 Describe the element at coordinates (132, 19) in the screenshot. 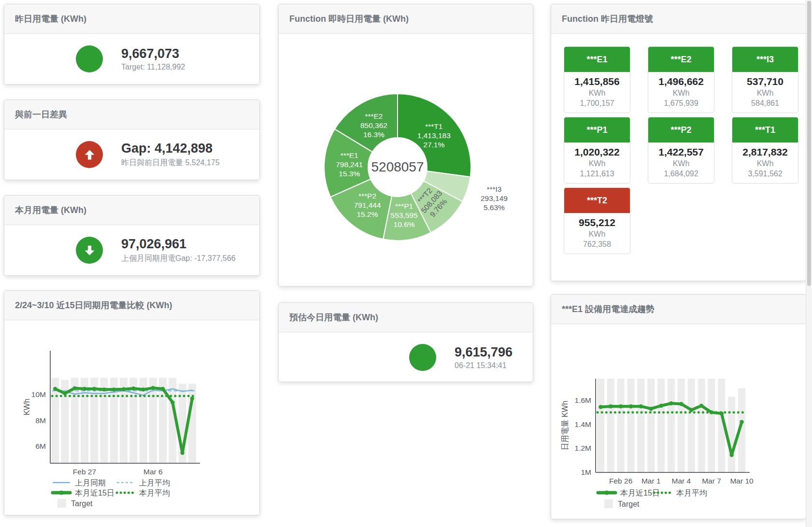

I see `card-title: 昨日用電量 (KWh)` at that location.